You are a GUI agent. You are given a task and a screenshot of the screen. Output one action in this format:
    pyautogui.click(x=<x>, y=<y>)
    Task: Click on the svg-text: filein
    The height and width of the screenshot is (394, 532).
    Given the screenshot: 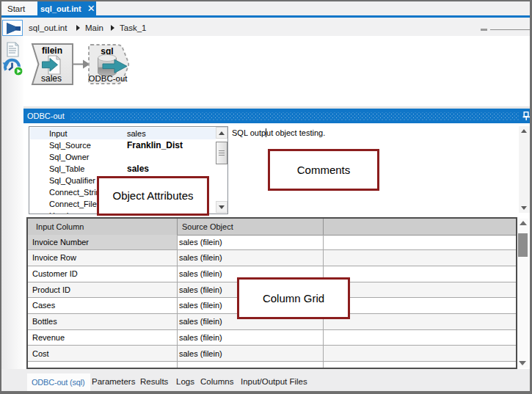 What is the action you would take?
    pyautogui.click(x=52, y=51)
    